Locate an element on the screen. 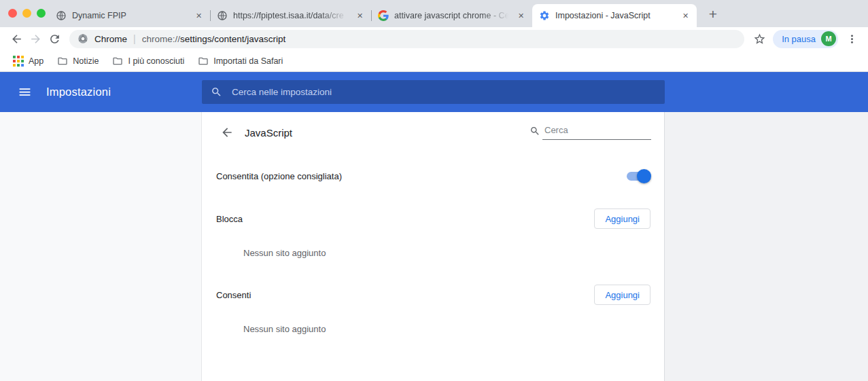 Image resolution: width=868 pixels, height=381 pixels. bookmark-label: Importati da Safari is located at coordinates (248, 61).